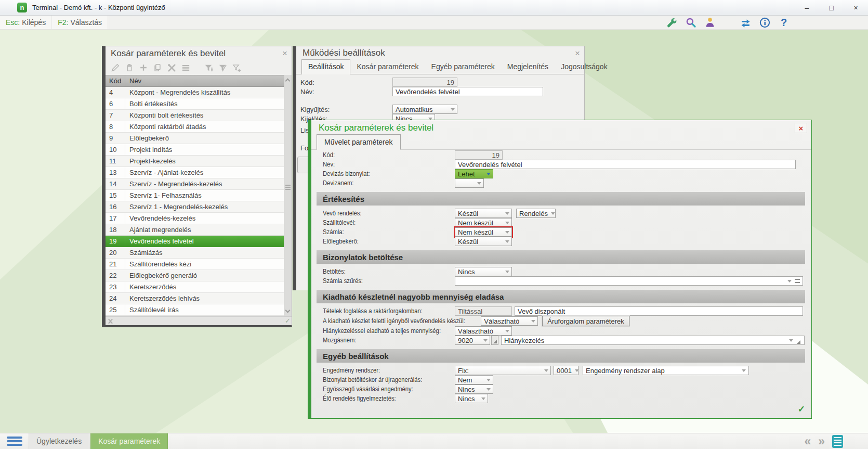 Image resolution: width=868 pixels, height=449 pixels. Describe the element at coordinates (194, 161) in the screenshot. I see `table-row: 11Projekt-kezelés` at that location.